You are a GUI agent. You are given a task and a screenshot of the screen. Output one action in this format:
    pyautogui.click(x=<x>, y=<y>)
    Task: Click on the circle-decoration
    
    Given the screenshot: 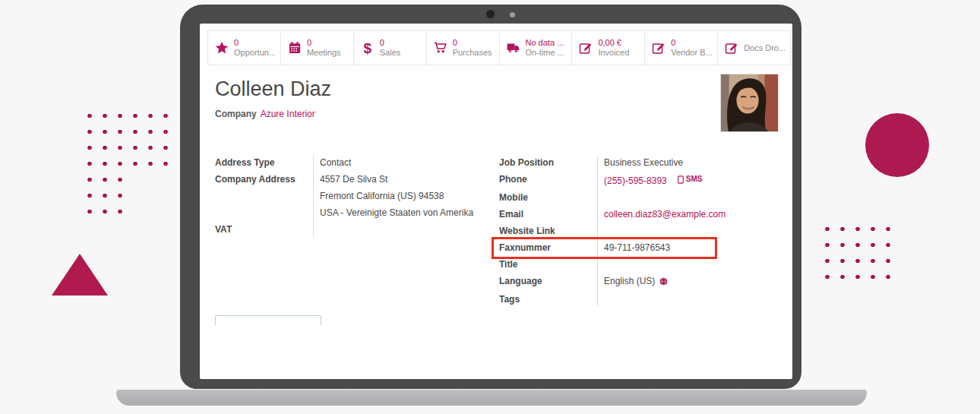 What is the action you would take?
    pyautogui.click(x=897, y=145)
    